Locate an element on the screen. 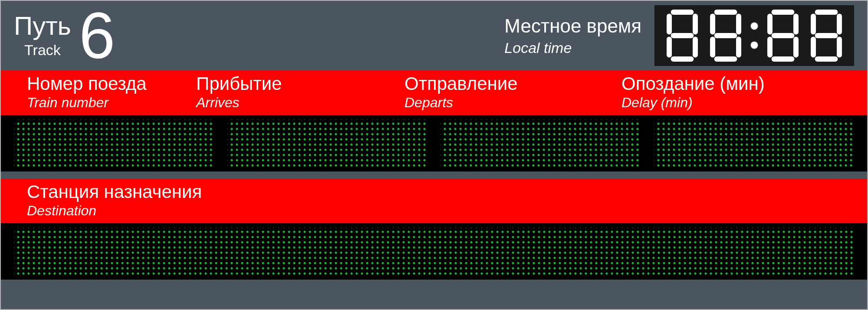 The height and width of the screenshot is (310, 868). led-train-number is located at coordinates (114, 143).